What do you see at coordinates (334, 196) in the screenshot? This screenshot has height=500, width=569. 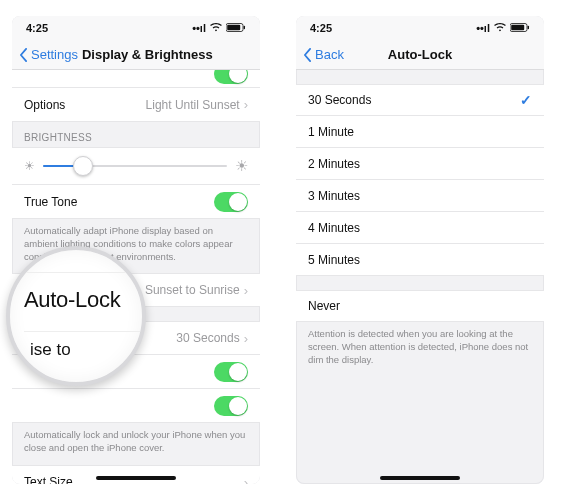 I see `autolock-option-label: 3 Minutes` at bounding box center [334, 196].